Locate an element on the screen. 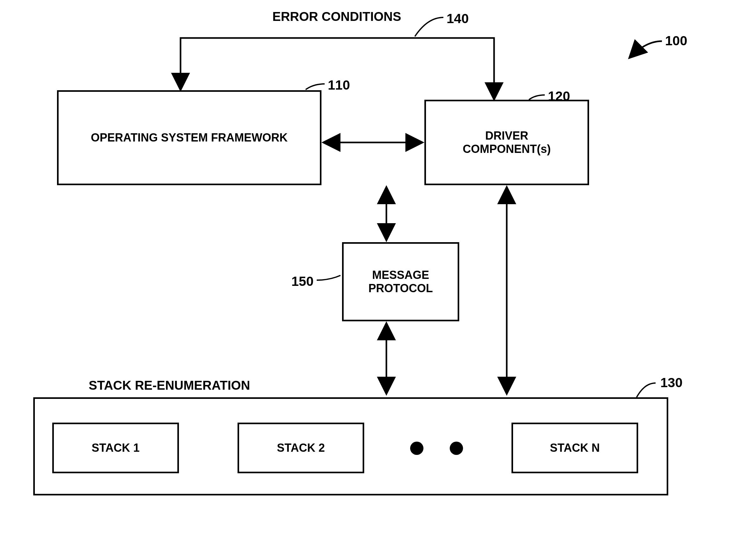 The image size is (743, 560). error-conditions-label: ERROR CONDITIONS is located at coordinates (337, 17).